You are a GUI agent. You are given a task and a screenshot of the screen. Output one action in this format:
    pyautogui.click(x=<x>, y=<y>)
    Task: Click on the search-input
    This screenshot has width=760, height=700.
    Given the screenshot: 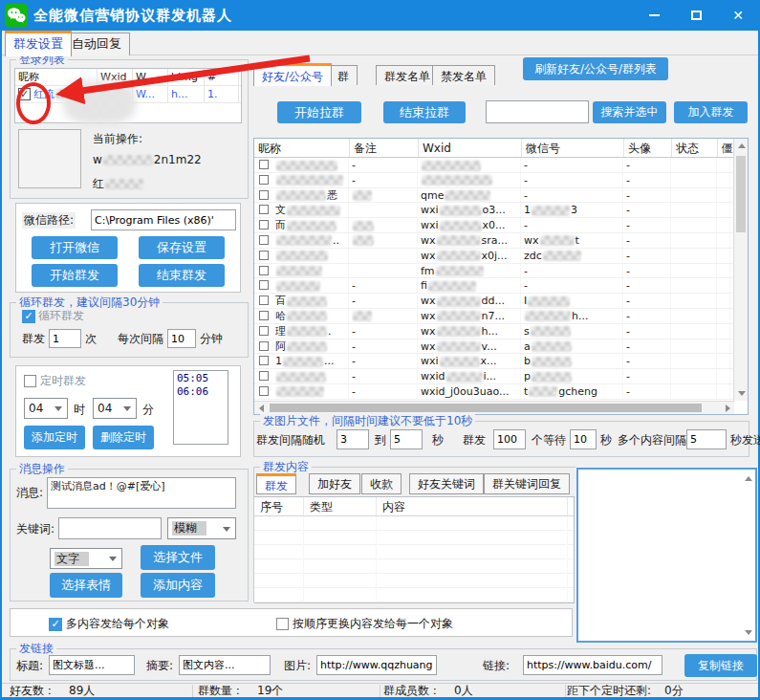 What is the action you would take?
    pyautogui.click(x=537, y=112)
    